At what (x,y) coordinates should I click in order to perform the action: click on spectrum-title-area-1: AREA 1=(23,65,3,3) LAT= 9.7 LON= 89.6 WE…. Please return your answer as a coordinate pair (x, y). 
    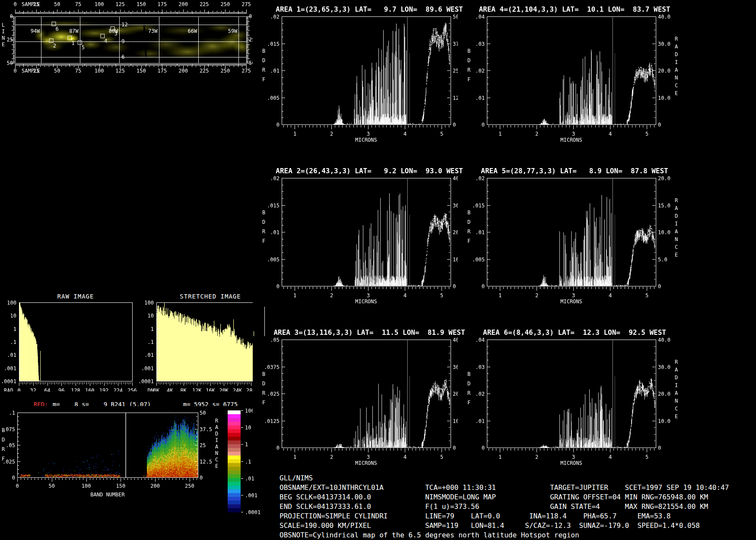
    Looking at the image, I should click on (369, 10).